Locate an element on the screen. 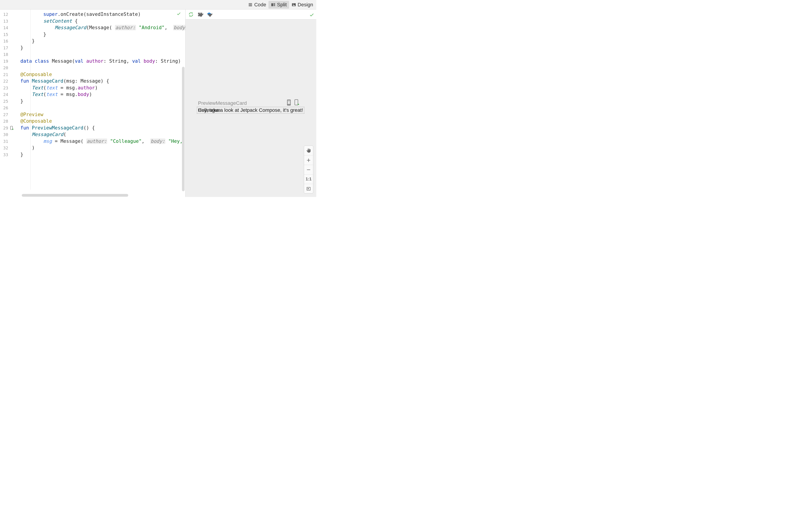  refresh-icon is located at coordinates (191, 15).